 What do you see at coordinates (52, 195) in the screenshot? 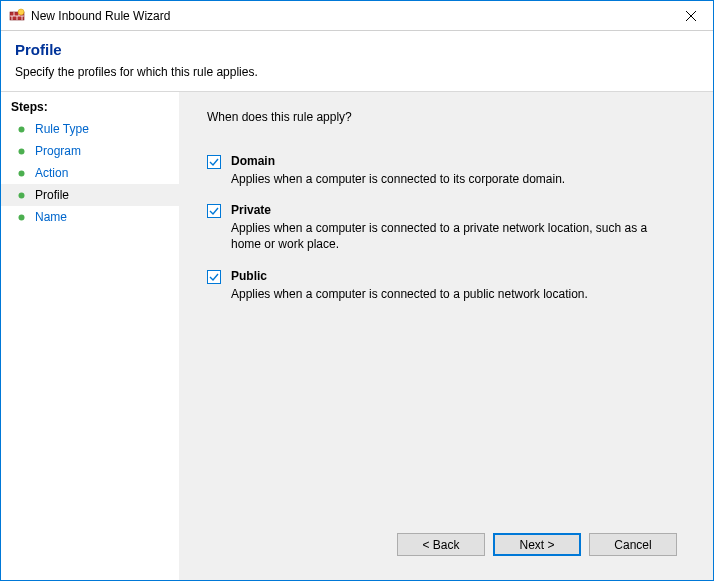
I see `step-label: Profile` at bounding box center [52, 195].